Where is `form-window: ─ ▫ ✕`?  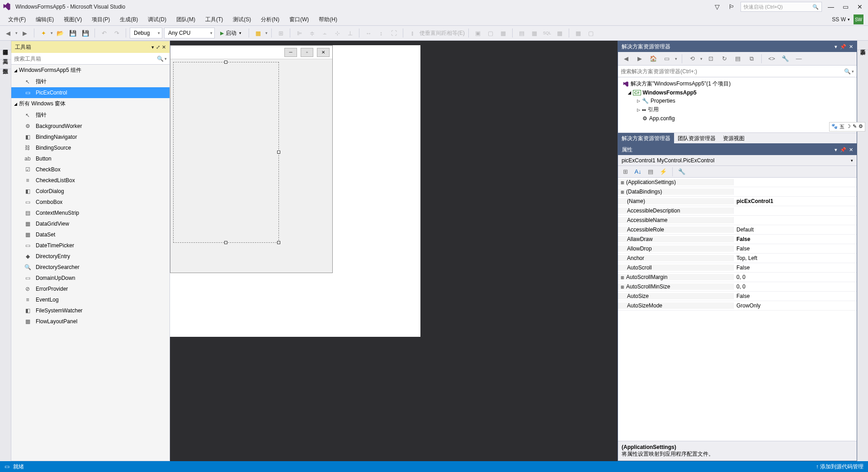 form-window: ─ ▫ ✕ is located at coordinates (251, 159).